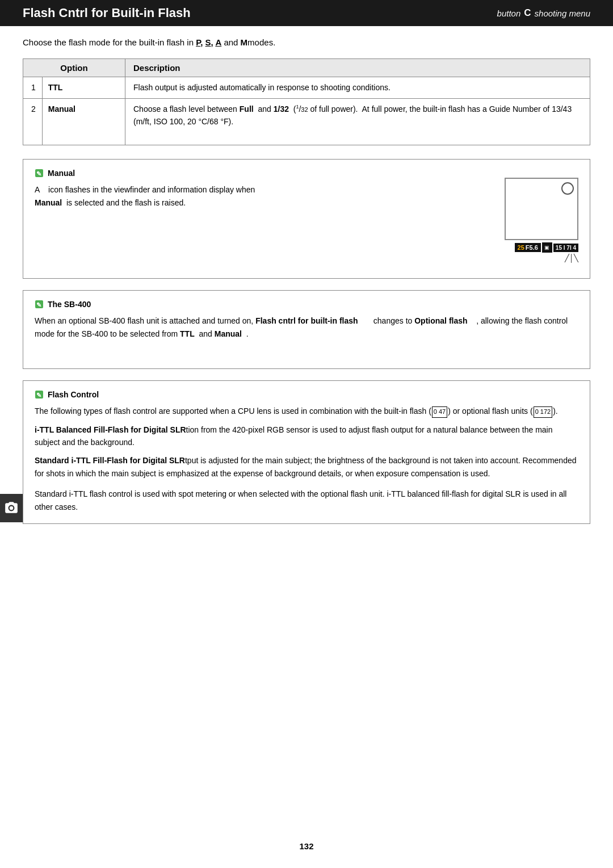 The image size is (613, 868). What do you see at coordinates (306, 87) in the screenshot?
I see `table-row: 1 TTL Flash output is adjusted automatic…` at bounding box center [306, 87].